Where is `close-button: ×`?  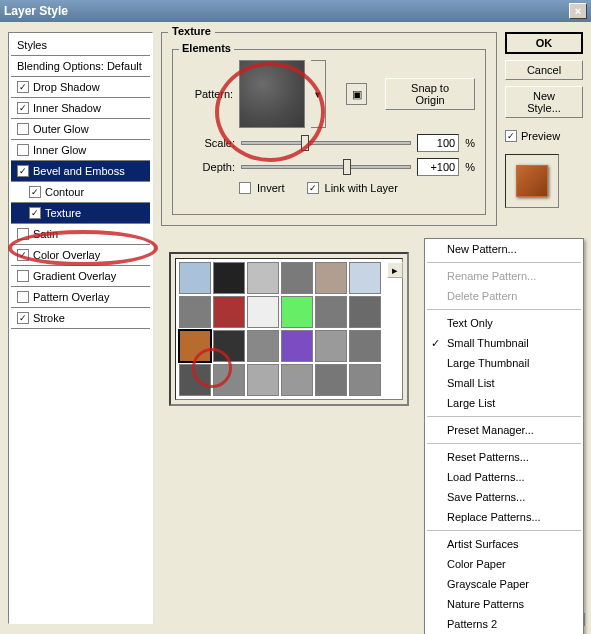 close-button: × is located at coordinates (578, 11).